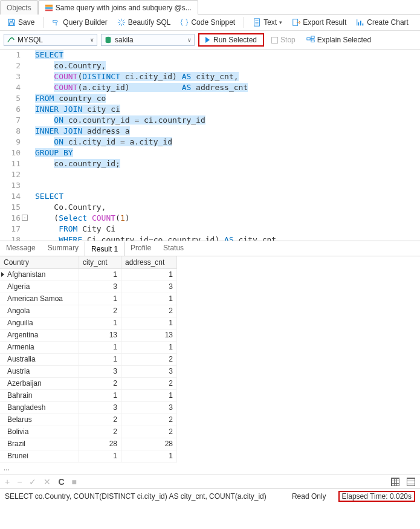  Describe the element at coordinates (40, 275) in the screenshot. I see `table-row: Afghanistan` at that location.